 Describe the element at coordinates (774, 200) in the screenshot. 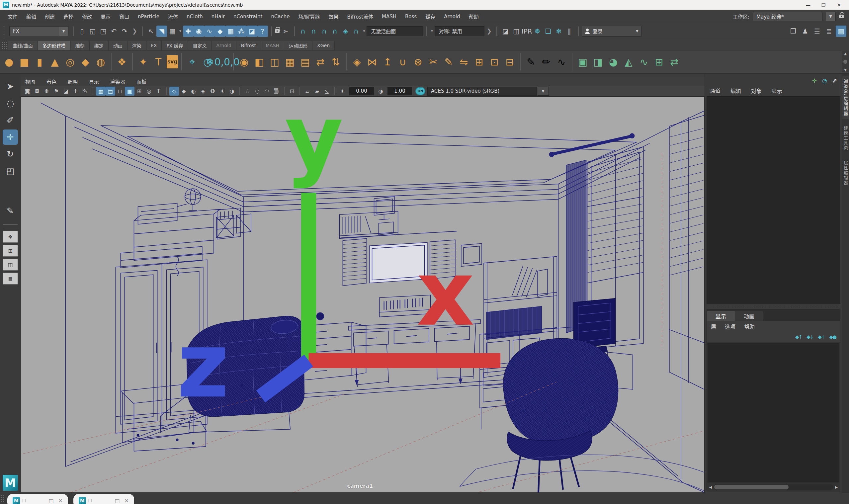

I see `channel-box-list` at that location.